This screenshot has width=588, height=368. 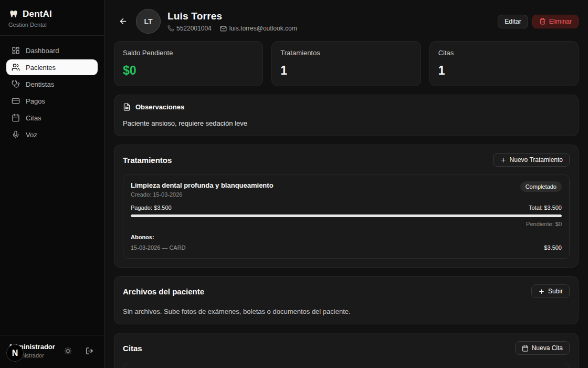 What do you see at coordinates (555, 22) in the screenshot?
I see `delete-button: Eliminar` at bounding box center [555, 22].